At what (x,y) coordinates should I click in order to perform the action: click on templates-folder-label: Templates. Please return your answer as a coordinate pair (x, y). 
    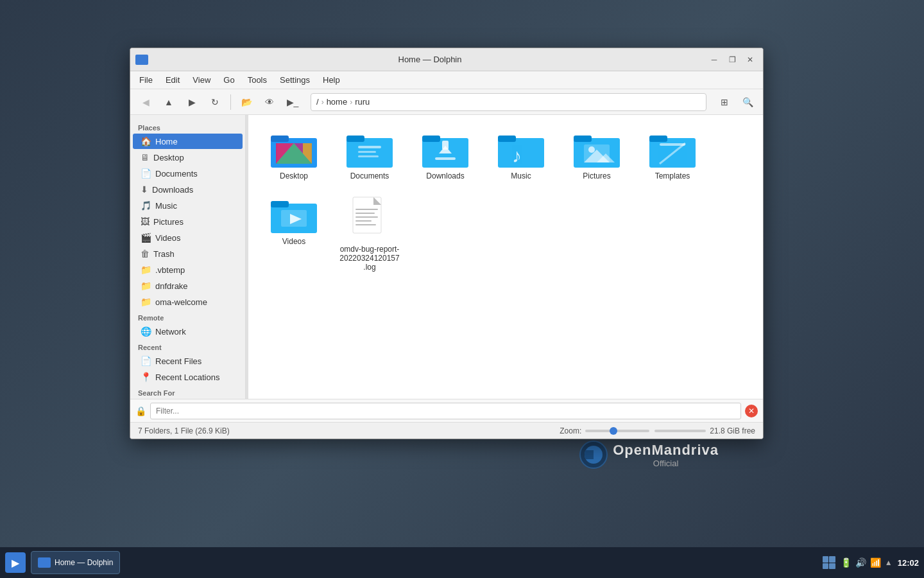
    Looking at the image, I should click on (672, 176).